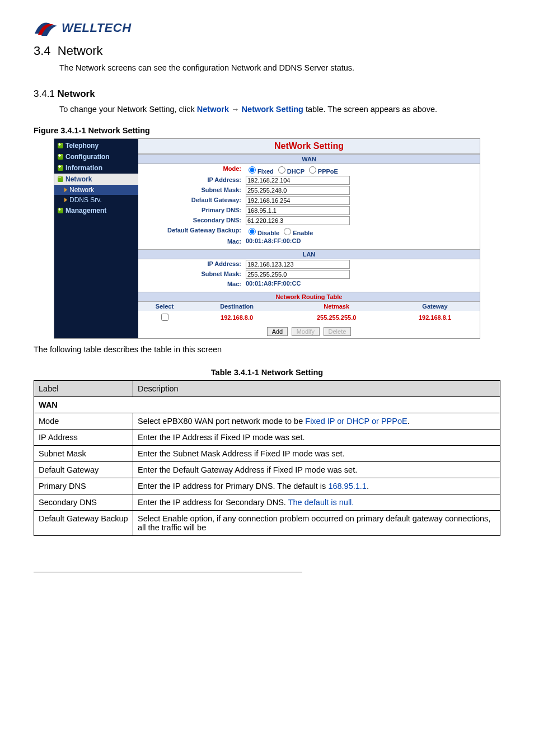 This screenshot has width=534, height=756. I want to click on section-heading: 3.4 Network, so click(267, 51).